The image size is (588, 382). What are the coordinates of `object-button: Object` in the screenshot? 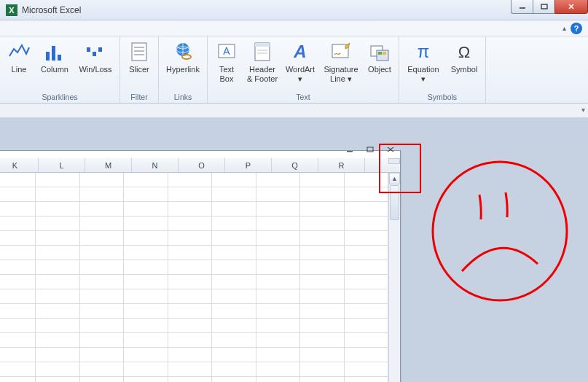 It's located at (380, 65).